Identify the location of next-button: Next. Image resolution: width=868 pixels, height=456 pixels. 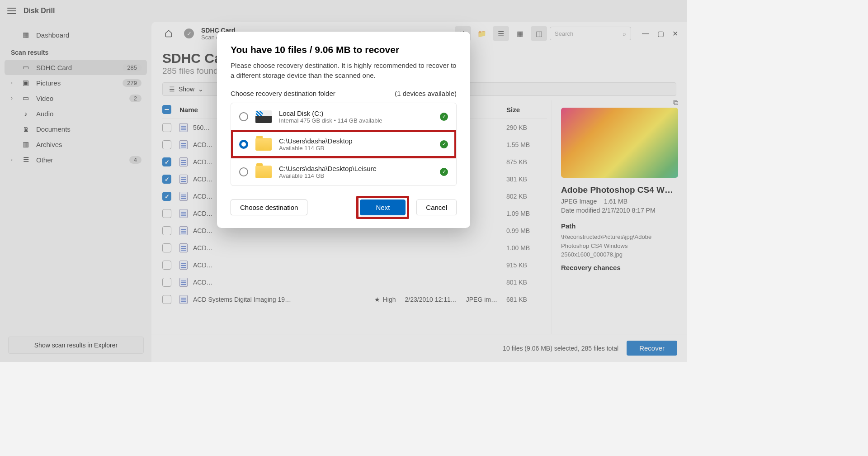
(382, 207).